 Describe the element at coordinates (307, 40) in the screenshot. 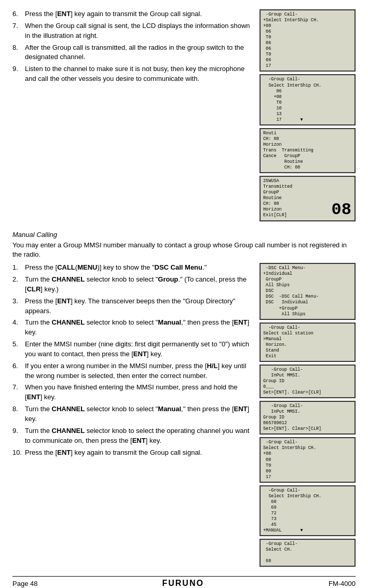

I see `lcd-screen-top1: -Group Call- +Select InterShip CH. +08 0…` at that location.